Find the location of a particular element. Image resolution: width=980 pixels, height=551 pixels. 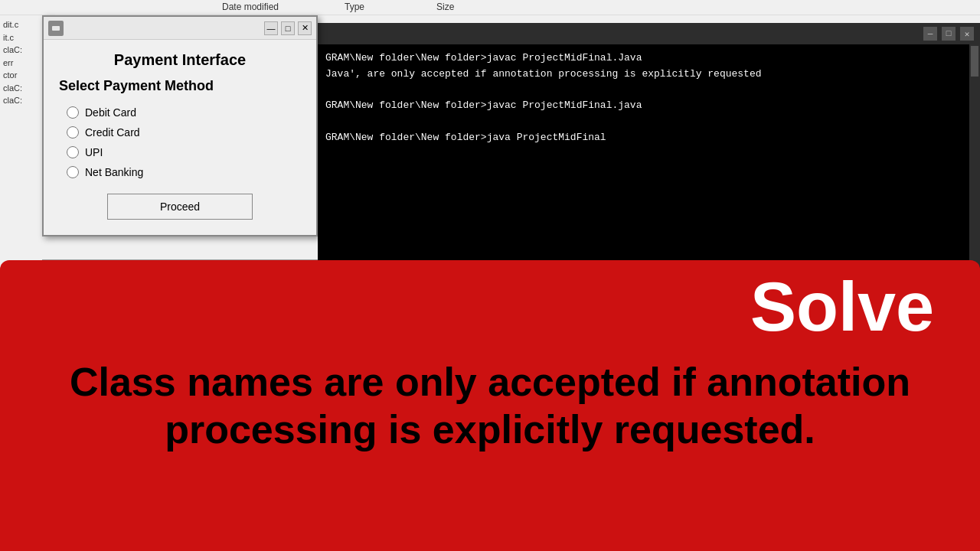

net-banking-label: Net Banking is located at coordinates (114, 172).